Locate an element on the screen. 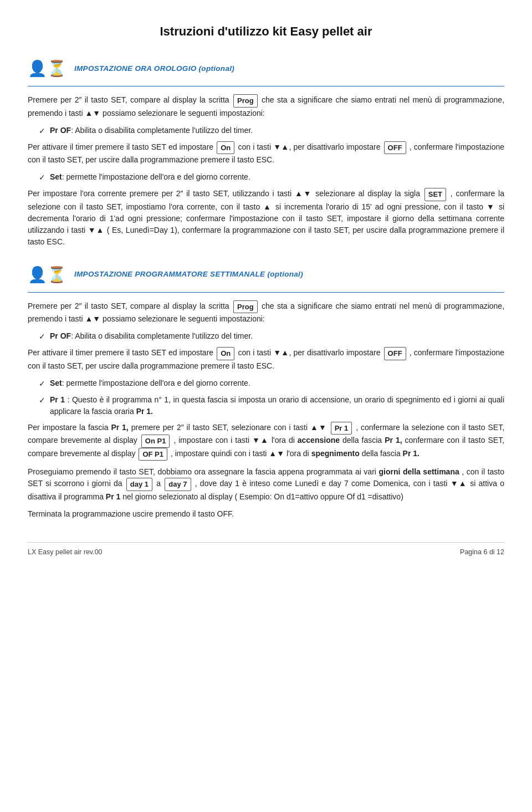 This screenshot has width=532, height=812. pr1-bold-ref: Pr 1. is located at coordinates (145, 411).